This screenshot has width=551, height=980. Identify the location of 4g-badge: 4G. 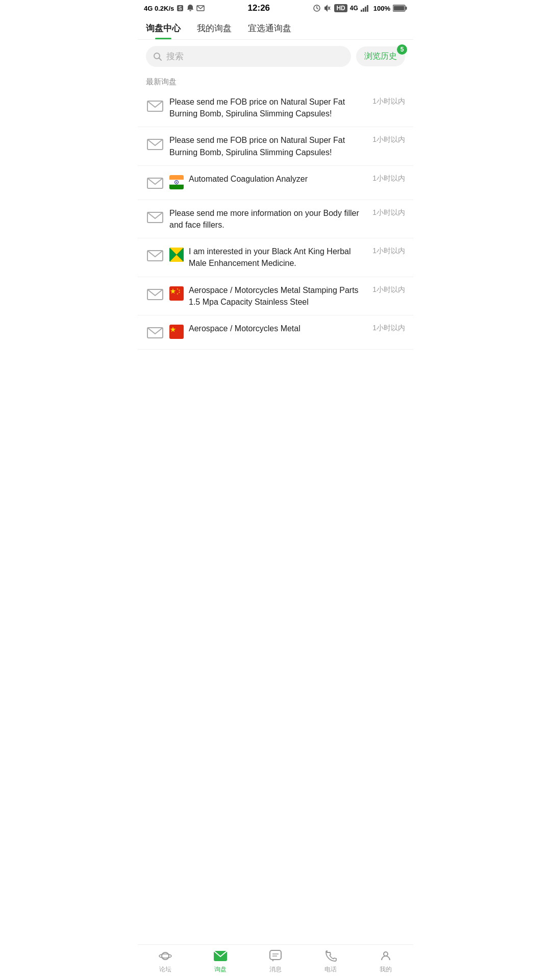
(354, 8).